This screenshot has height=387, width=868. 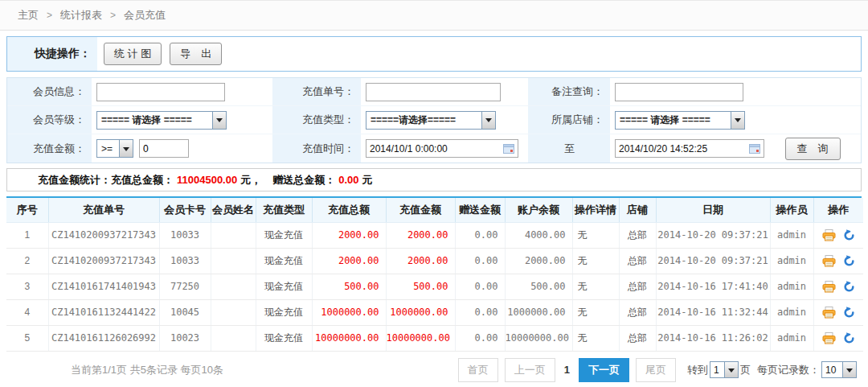 I want to click on cell-balance: 4000.00, so click(x=538, y=235).